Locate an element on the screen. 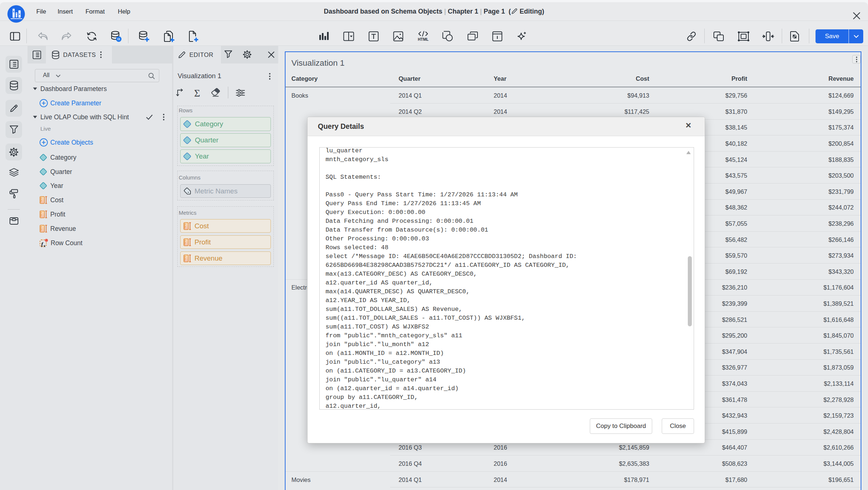  svg-text: HTML is located at coordinates (423, 39).